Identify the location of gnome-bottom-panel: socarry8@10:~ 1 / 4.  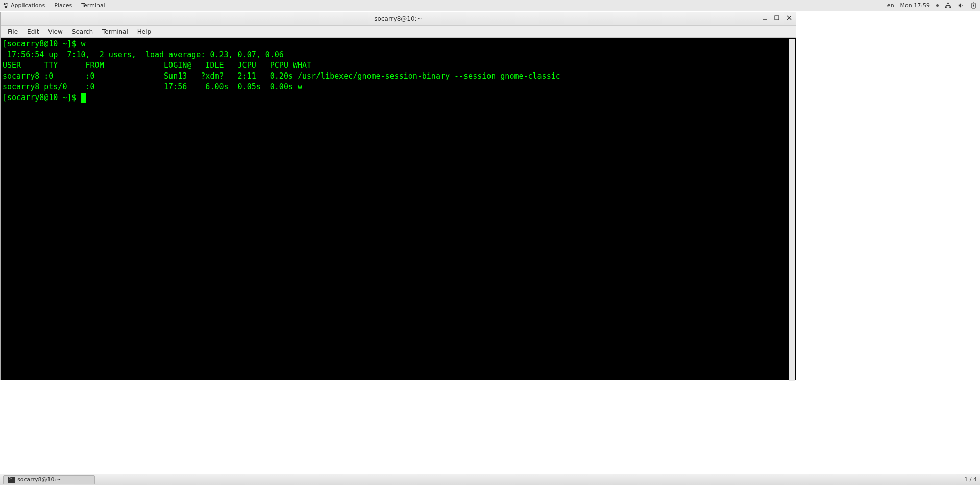
(490, 479).